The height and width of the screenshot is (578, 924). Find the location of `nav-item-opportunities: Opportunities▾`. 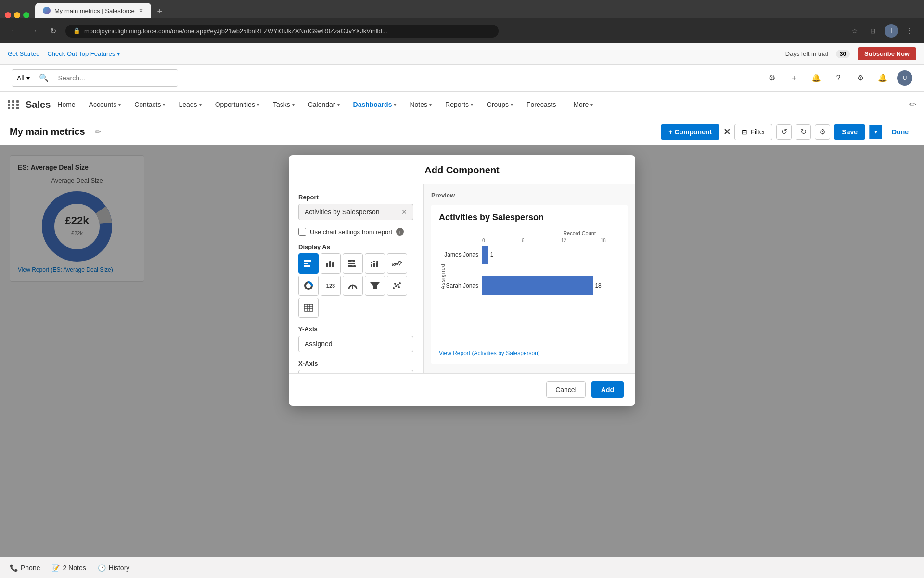

nav-item-opportunities: Opportunities▾ is located at coordinates (237, 105).